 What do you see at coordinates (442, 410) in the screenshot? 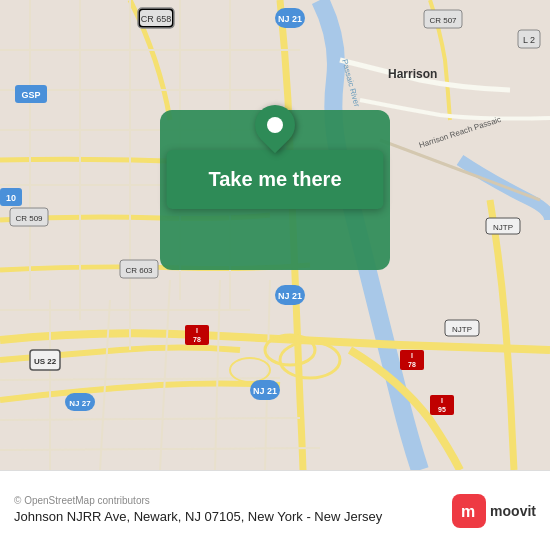
I see `svg-text: 95` at bounding box center [442, 410].